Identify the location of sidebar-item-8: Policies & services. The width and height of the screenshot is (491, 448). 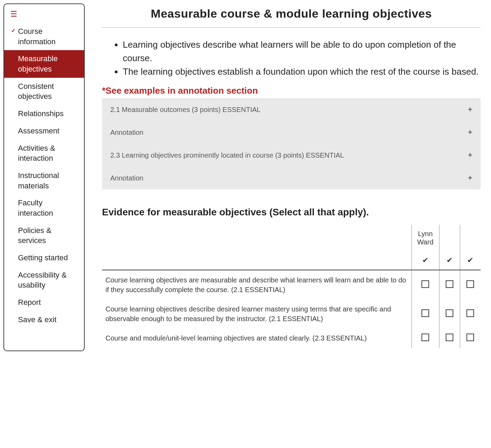
(44, 236).